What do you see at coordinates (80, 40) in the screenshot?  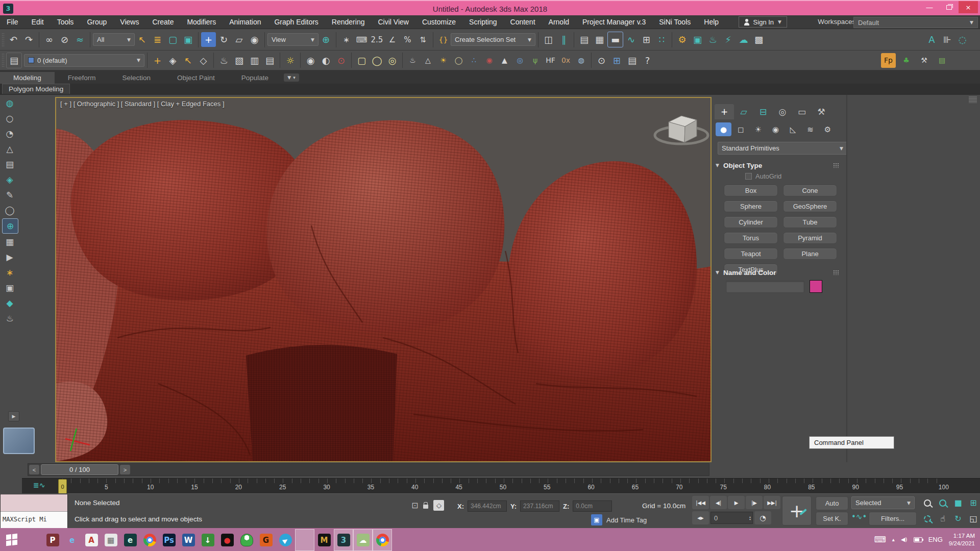 I see `bind-to-space-warp-icon: ≈` at bounding box center [80, 40].